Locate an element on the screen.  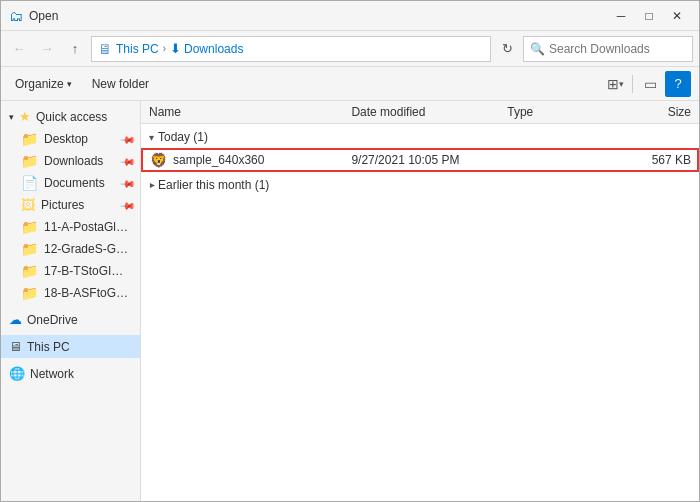
onedrive-section: ☁ OneDrive is located at coordinates (70, 320).